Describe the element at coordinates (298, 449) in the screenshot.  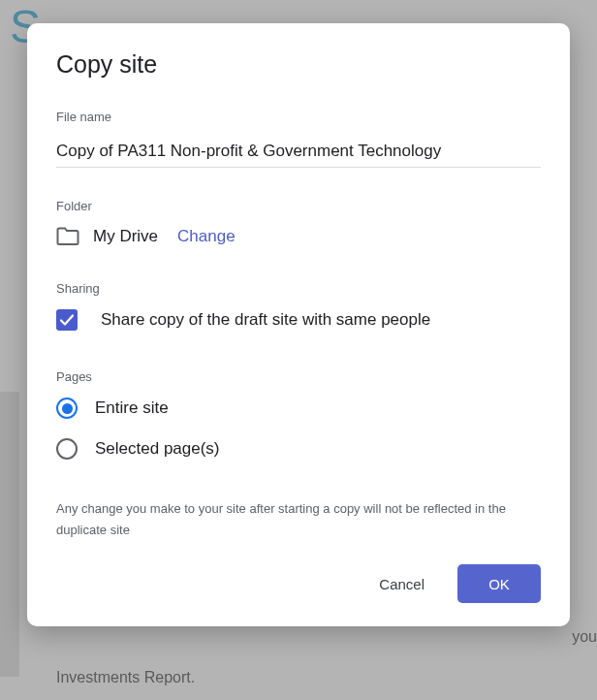
I see `radio-selected-pages: Selected page(s)` at that location.